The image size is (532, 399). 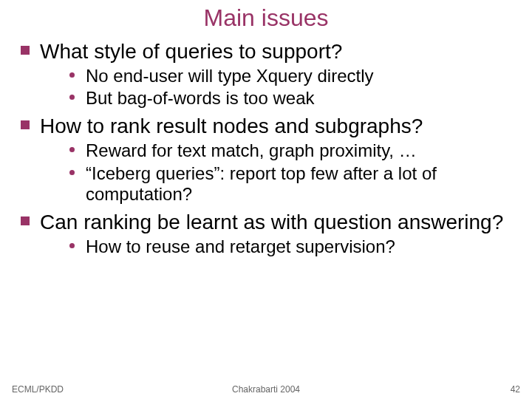 I want to click on bullet-level2: But bag-of-words is too weak, so click(x=290, y=99).